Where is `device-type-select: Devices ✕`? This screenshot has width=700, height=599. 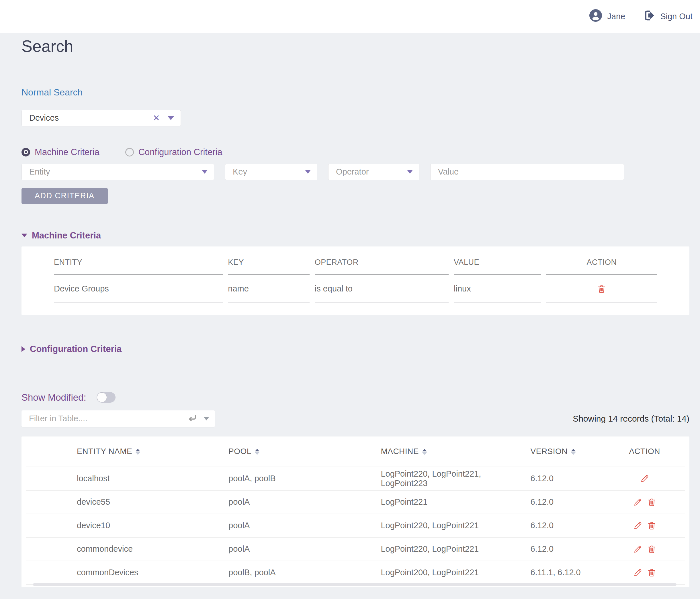
device-type-select: Devices ✕ is located at coordinates (101, 118).